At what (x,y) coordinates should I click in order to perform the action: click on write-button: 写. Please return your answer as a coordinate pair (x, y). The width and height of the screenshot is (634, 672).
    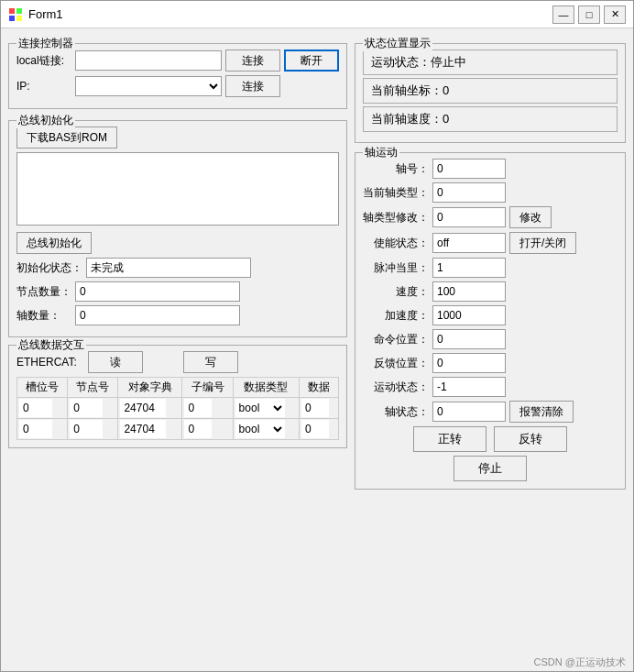
    Looking at the image, I should click on (211, 362).